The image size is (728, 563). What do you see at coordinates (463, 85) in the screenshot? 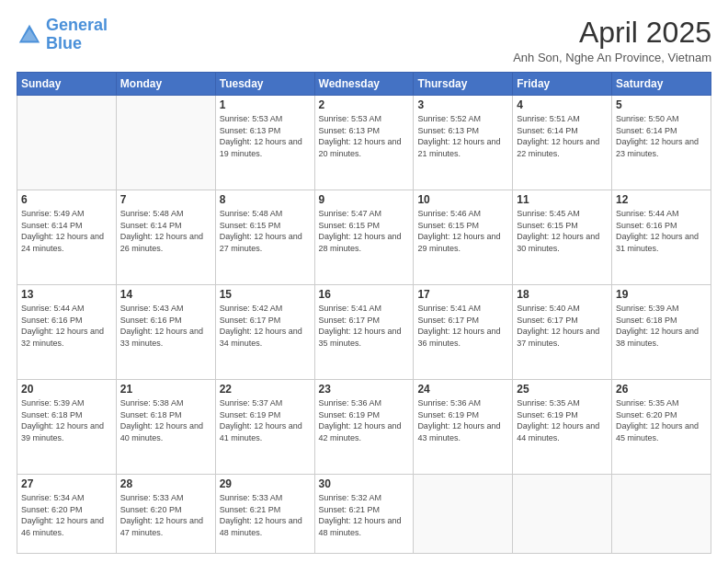
I see `weekday-header: Thursday` at bounding box center [463, 85].